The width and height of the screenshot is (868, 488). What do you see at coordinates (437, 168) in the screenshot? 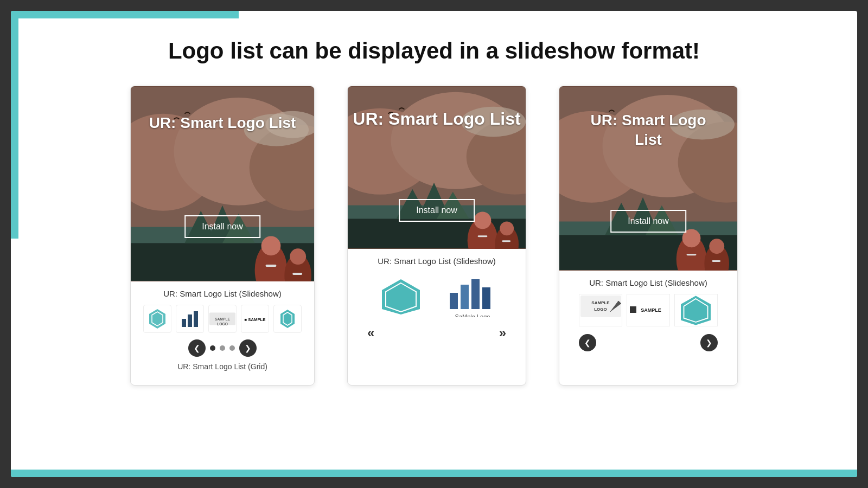
I see `banner-middle: UR: Smart Logo List Install now` at bounding box center [437, 168].